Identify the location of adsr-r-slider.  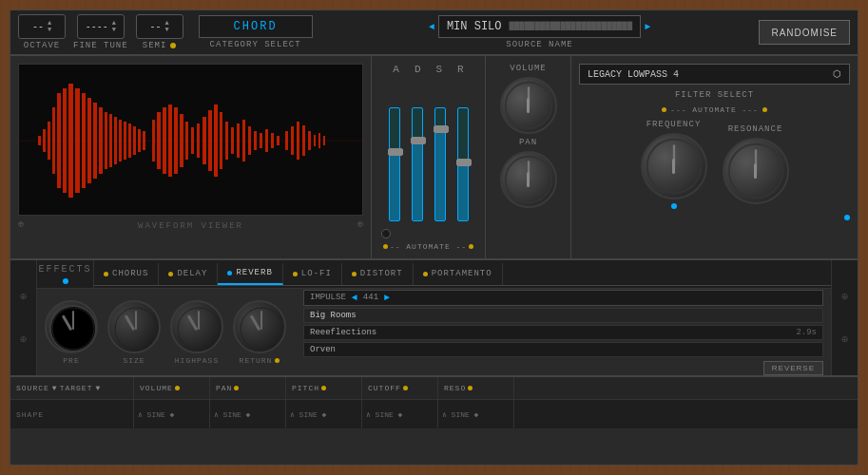
(463, 164).